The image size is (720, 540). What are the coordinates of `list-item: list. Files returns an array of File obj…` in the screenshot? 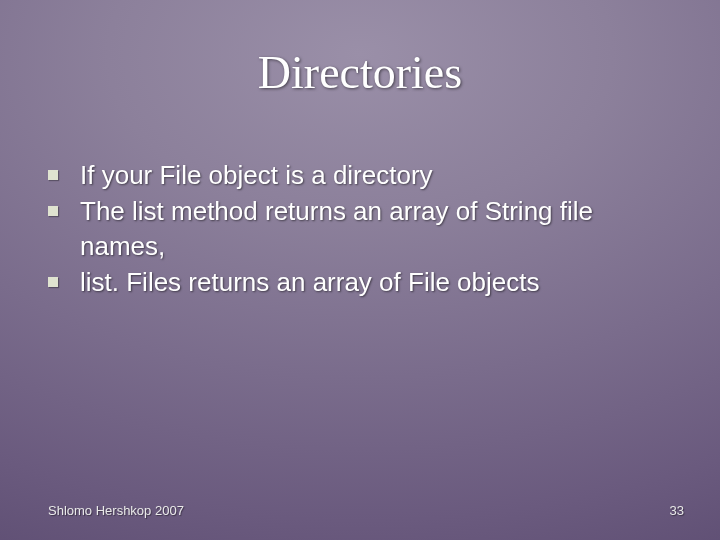 It's located at (364, 282).